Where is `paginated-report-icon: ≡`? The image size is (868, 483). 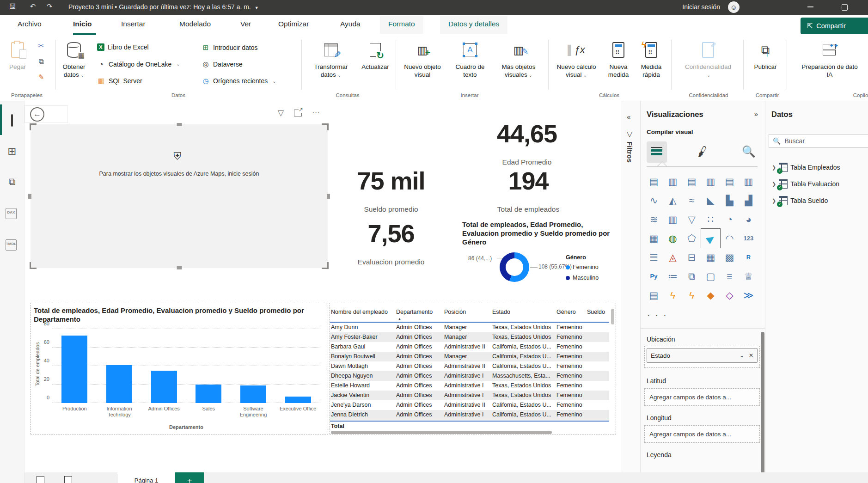 paginated-report-icon: ≡ is located at coordinates (729, 276).